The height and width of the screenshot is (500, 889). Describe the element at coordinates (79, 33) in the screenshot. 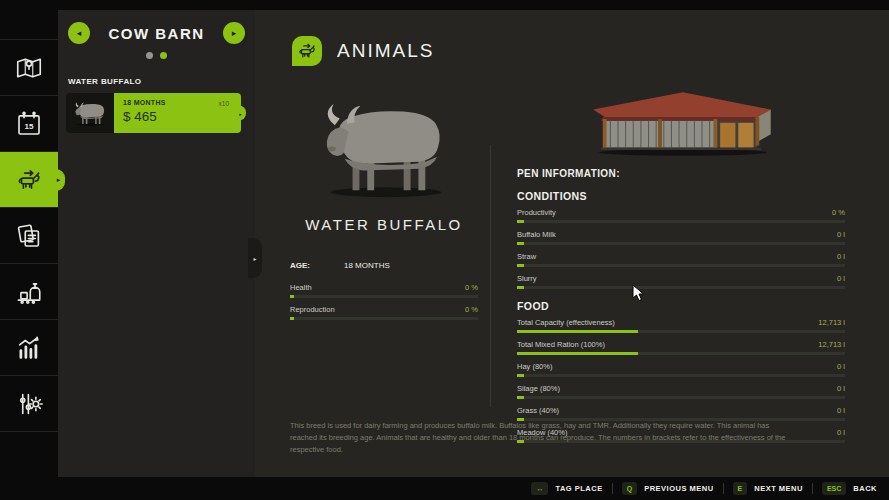

I see `prev-pen-button: ◂` at that location.